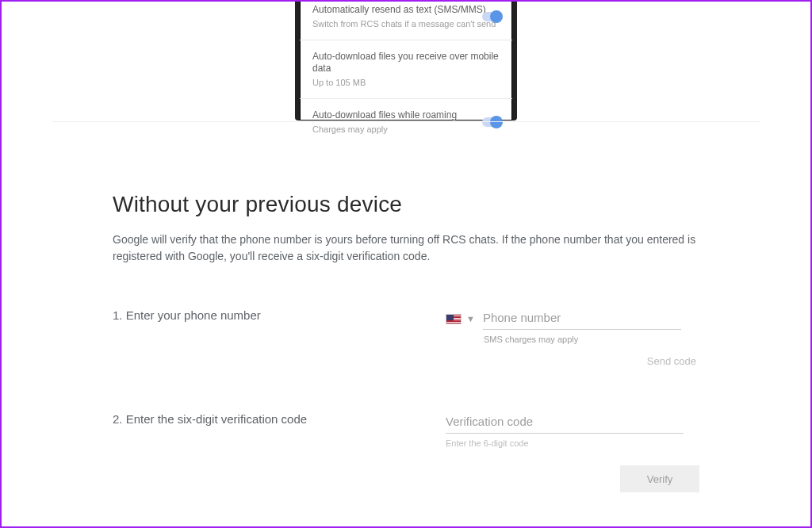 This screenshot has height=528, width=812. I want to click on divider, so click(406, 122).